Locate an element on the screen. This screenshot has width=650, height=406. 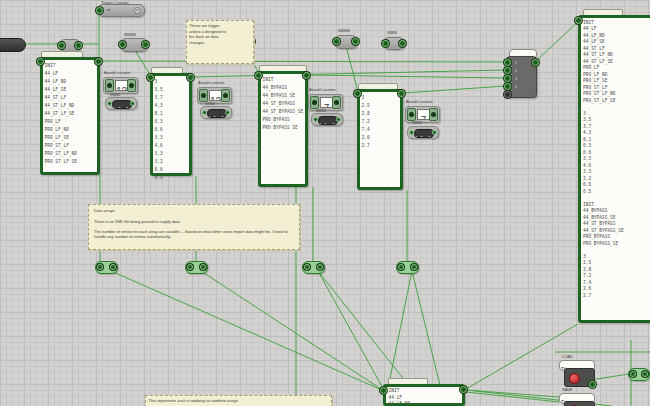
counter-value: 13 is located at coordinates (122, 88).